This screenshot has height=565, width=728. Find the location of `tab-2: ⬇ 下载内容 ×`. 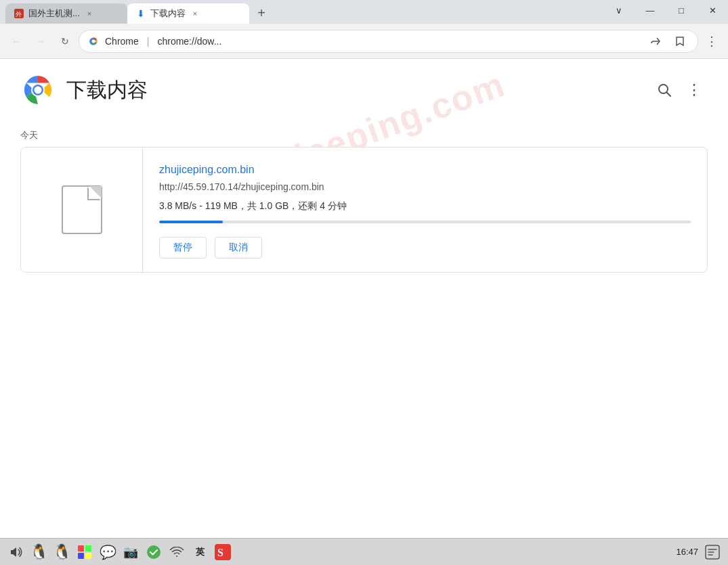

tab-2: ⬇ 下载内容 × is located at coordinates (188, 14).